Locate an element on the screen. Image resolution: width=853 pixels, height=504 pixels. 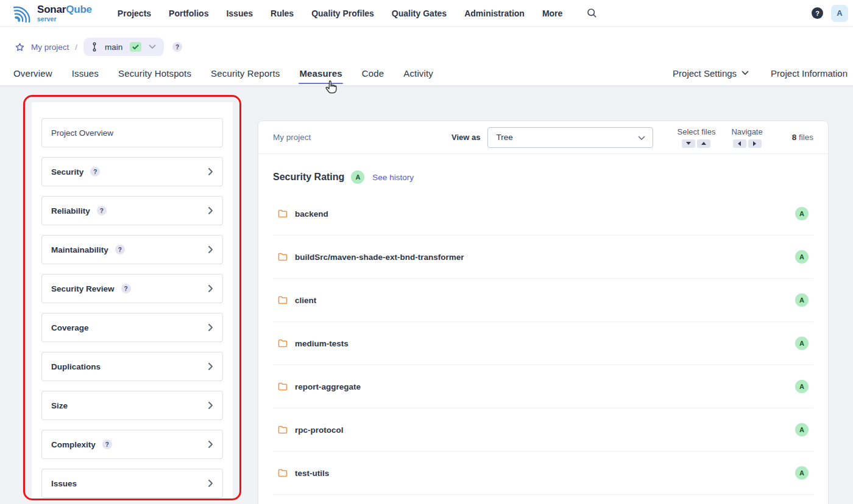
component-name: test-utils is located at coordinates (312, 474).